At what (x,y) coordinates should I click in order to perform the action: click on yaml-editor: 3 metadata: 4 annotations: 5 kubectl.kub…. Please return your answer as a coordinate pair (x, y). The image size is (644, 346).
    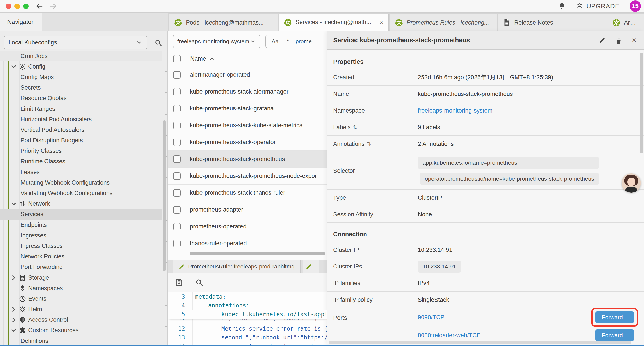
    Looking at the image, I should click on (248, 319).